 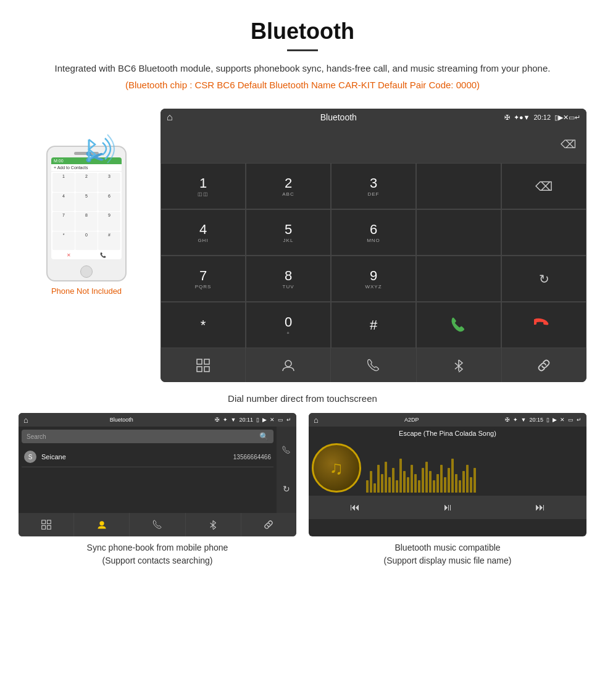 What do you see at coordinates (355, 507) in the screenshot?
I see `prev-button: ⏮` at bounding box center [355, 507].